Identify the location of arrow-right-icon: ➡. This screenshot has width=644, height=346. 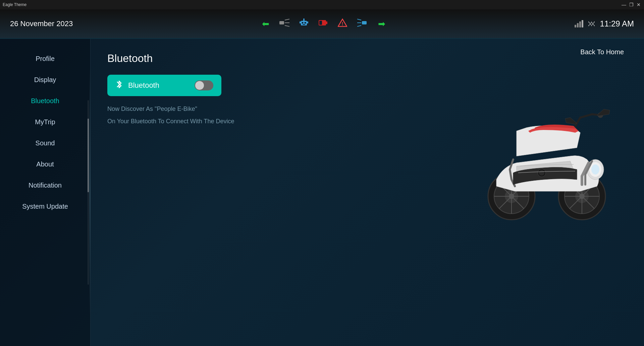
(382, 24).